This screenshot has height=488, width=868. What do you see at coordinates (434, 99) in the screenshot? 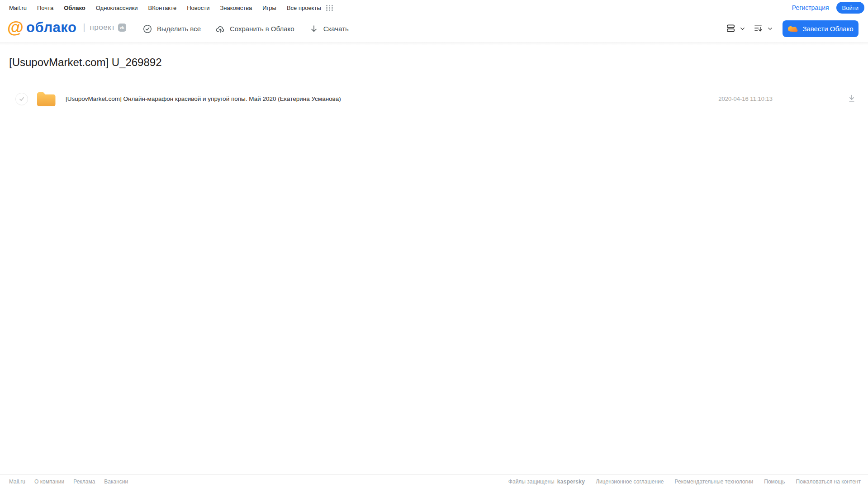
I see `file-row: [UsupovMarket.com] Онлайн-марафон красив…` at bounding box center [434, 99].